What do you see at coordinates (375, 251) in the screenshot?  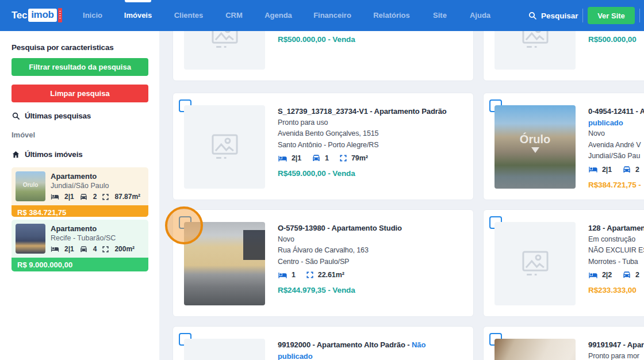 I see `listing-address: Rua Álvaro de Carvalho, 163` at bounding box center [375, 251].